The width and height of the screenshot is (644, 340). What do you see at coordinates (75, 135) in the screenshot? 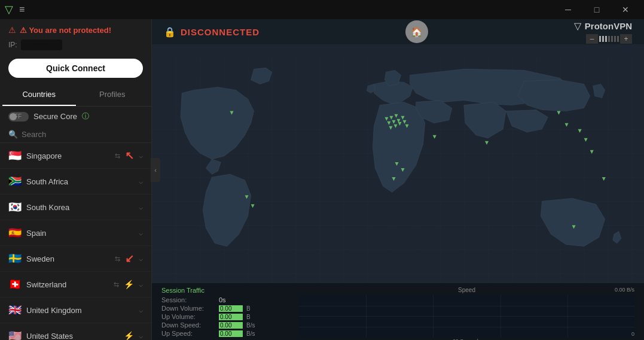
I see `search-box: 🔍` at bounding box center [75, 135].